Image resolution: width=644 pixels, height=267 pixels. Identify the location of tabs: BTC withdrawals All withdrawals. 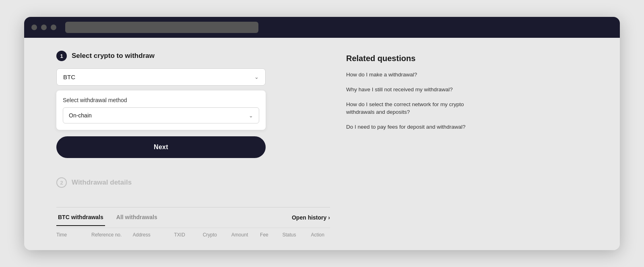
(113, 218).